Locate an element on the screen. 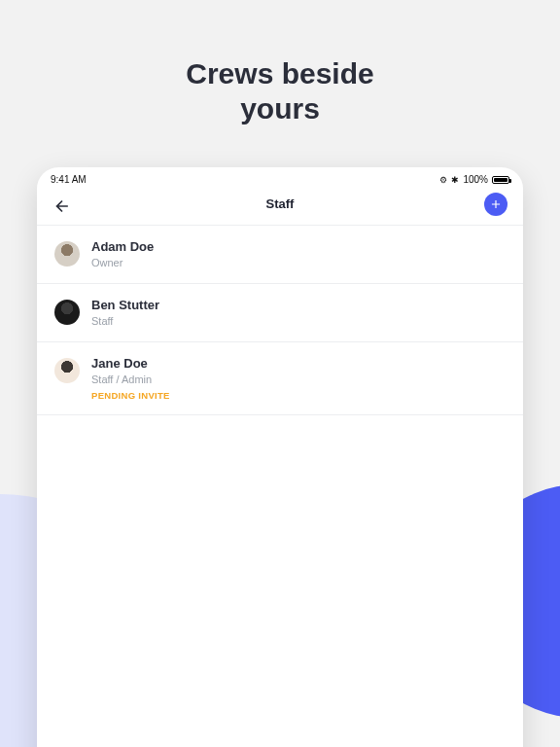 This screenshot has width=560, height=747. staff-row: Adam DoeOwner is located at coordinates (280, 255).